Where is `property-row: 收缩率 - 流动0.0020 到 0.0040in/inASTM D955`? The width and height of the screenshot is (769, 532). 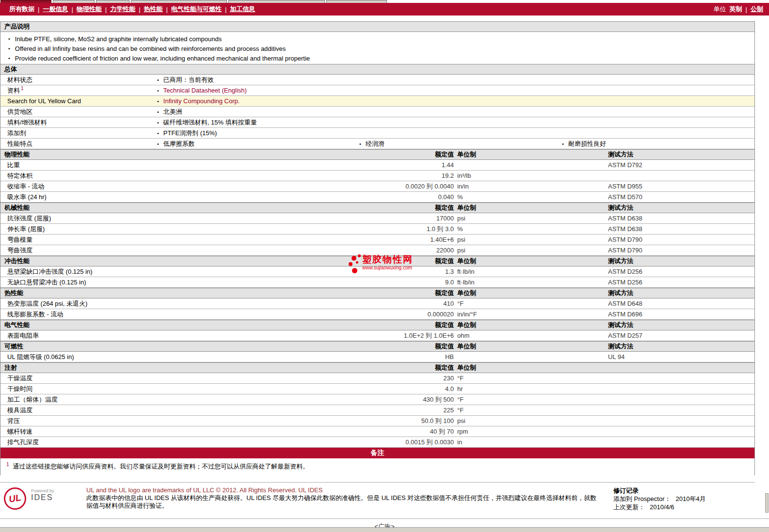 property-row: 收缩率 - 流动0.0020 到 0.0040in/inASTM D955 is located at coordinates (377, 187).